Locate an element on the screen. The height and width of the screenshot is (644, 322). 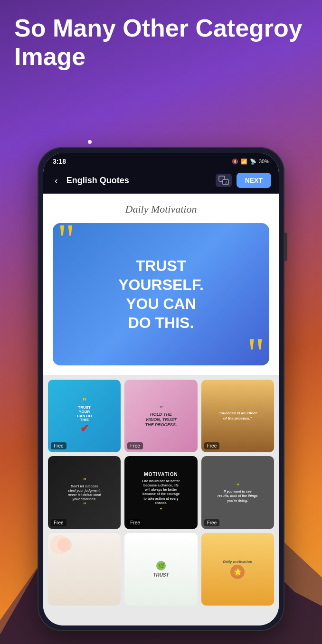
free-badge-5: Free is located at coordinates (135, 523).